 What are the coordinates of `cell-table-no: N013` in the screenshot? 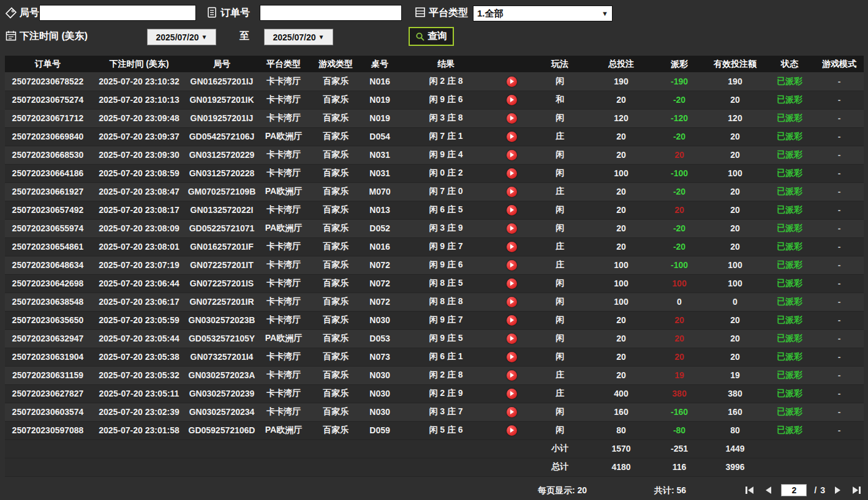 It's located at (380, 210).